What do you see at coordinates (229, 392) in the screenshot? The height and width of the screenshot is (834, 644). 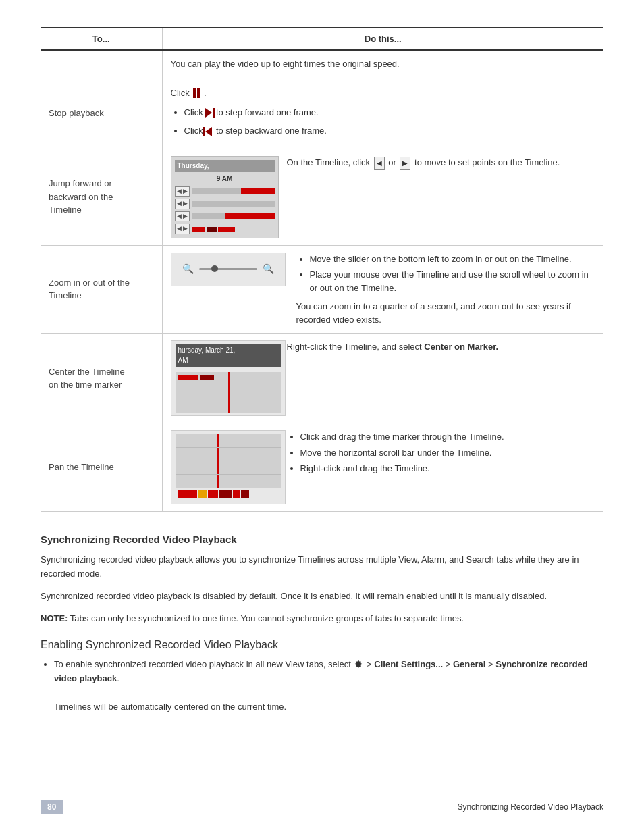 I see `center-marker` at bounding box center [229, 392].